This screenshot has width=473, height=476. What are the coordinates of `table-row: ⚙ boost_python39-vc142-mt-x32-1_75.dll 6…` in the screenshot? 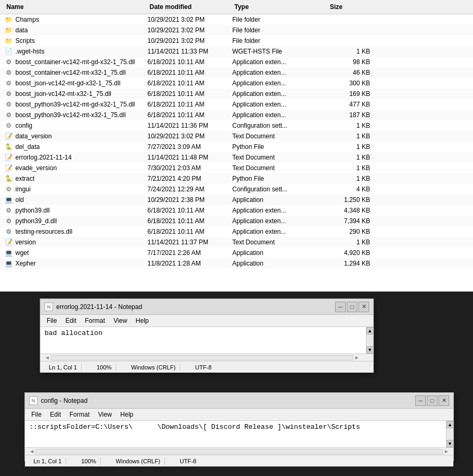 It's located at (236, 115).